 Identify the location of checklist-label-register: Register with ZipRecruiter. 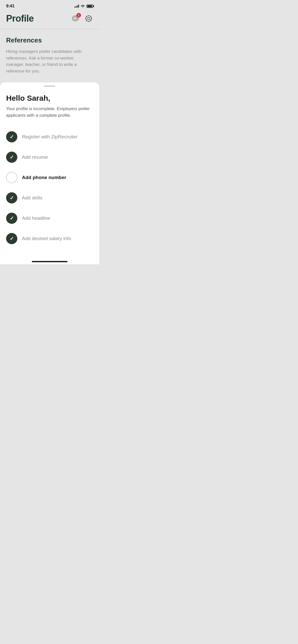
(50, 137).